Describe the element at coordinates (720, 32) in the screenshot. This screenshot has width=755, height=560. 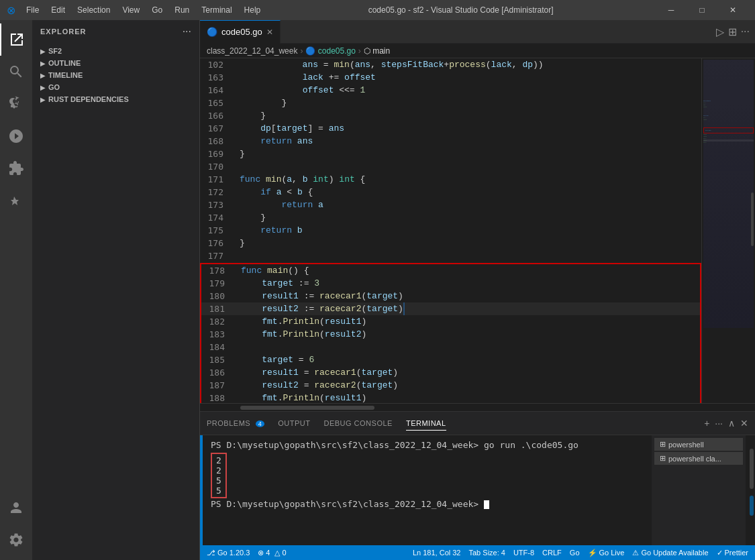
I see `run-button: ▷` at that location.